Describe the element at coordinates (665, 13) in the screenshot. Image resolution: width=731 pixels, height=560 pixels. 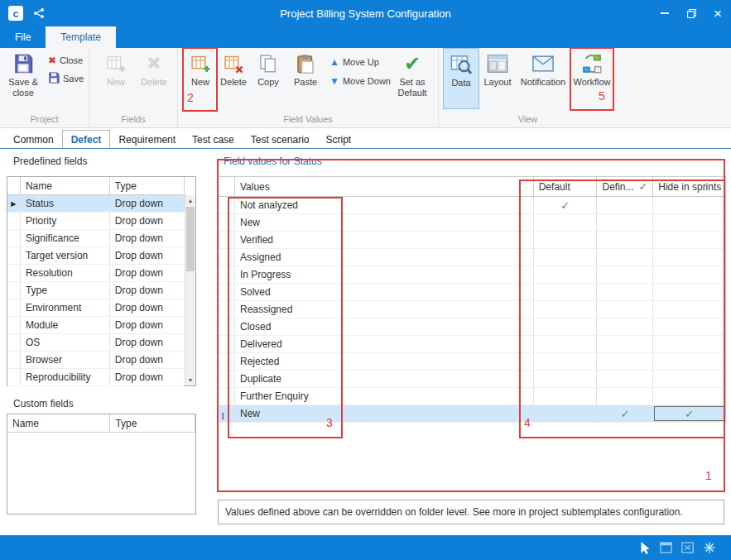
I see `minimize-button` at that location.